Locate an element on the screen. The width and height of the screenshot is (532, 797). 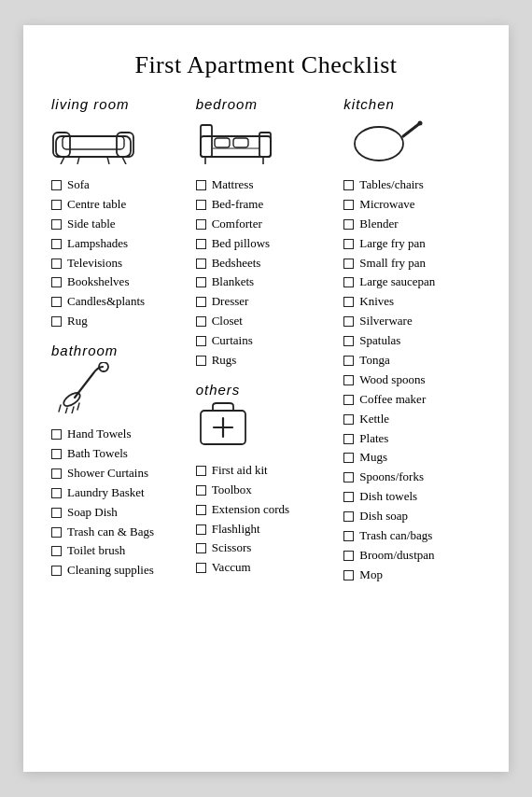
list-item: Closet is located at coordinates (265, 321).